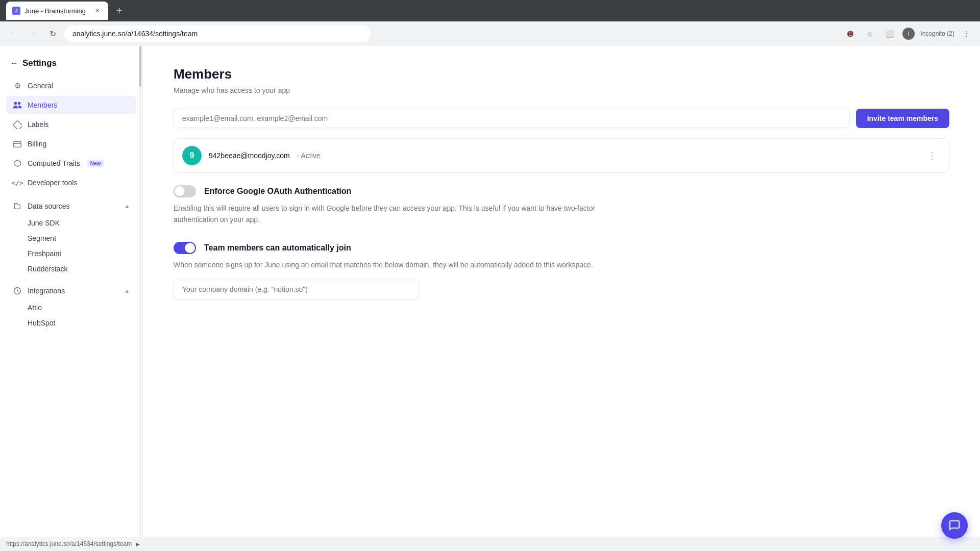 This screenshot has height=551, width=980. What do you see at coordinates (561, 74) in the screenshot?
I see `page-title: Members` at bounding box center [561, 74].